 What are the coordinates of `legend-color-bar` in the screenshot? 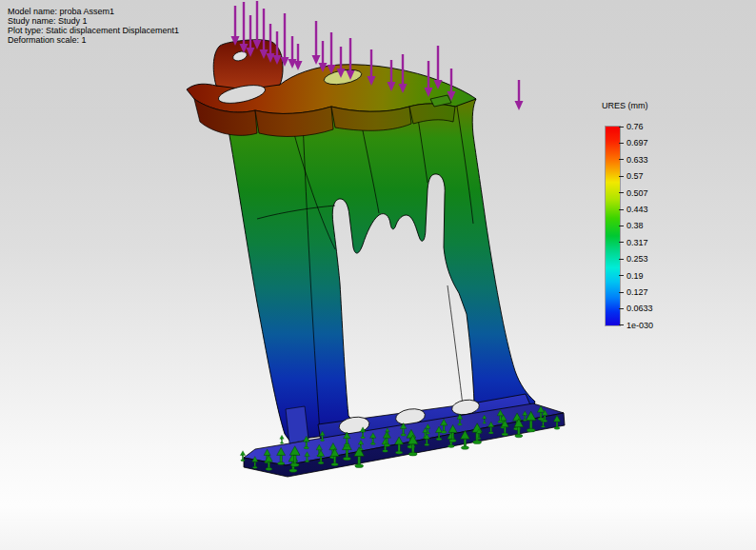 It's located at (613, 226).